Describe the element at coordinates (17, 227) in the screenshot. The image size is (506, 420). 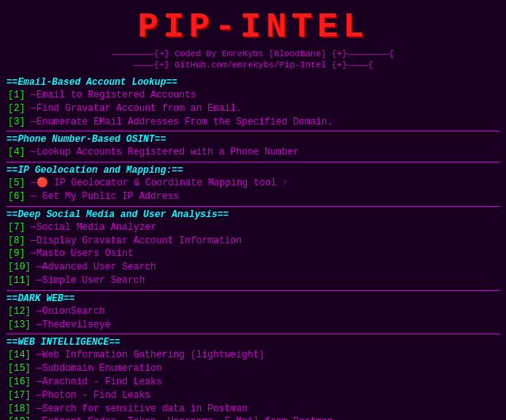
I see `menu-num-7: [7]` at that location.